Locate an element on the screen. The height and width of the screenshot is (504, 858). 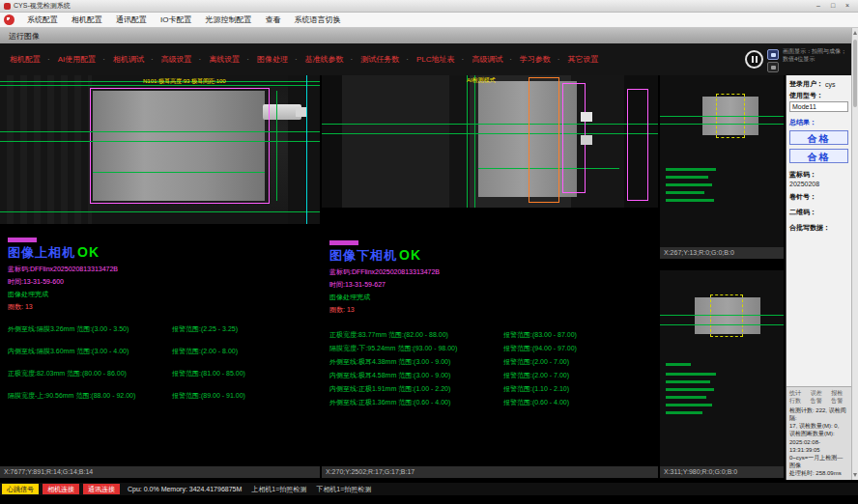
close-button: × is located at coordinates (847, 6).